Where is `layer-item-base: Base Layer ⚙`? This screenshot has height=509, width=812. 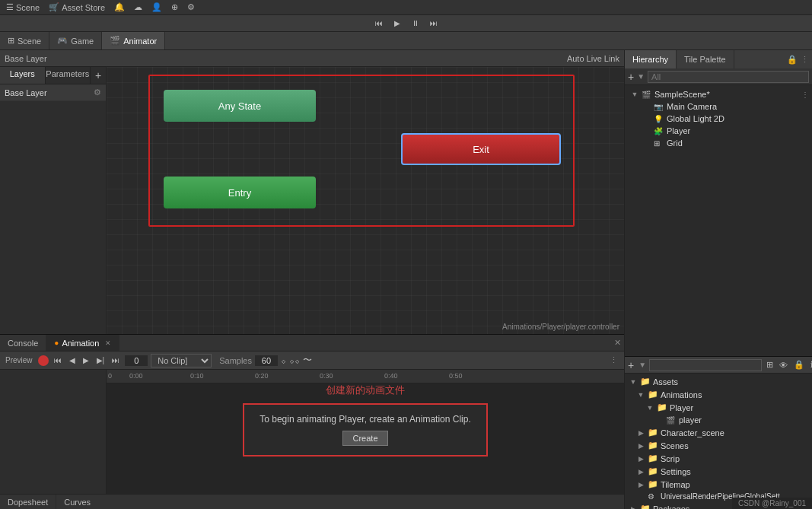 layer-item-base: Base Layer ⚙ is located at coordinates (53, 93).